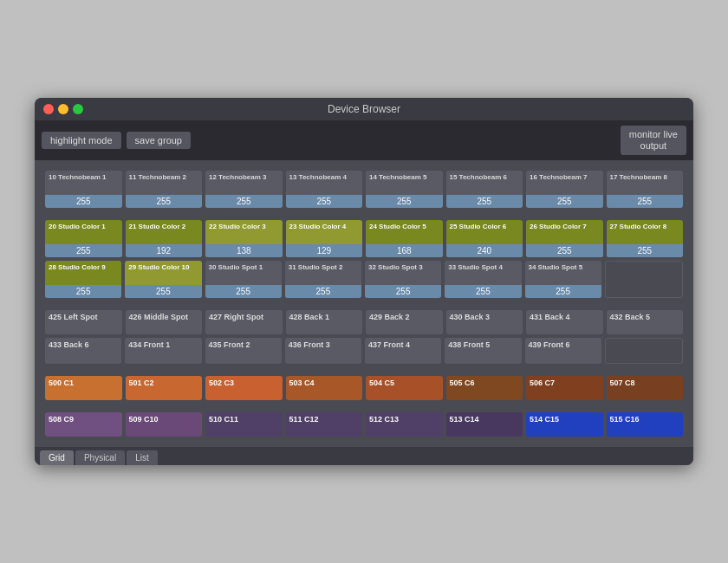  What do you see at coordinates (244, 239) in the screenshot?
I see `list-item: 22 Studio Color 3 138` at bounding box center [244, 239].